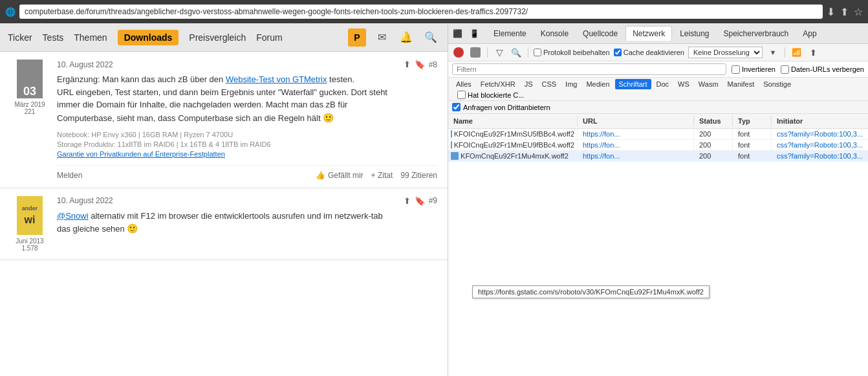 The image size is (868, 376). I want to click on post-text-1: Ergänzung: Man kann das auch zB über den…, so click(247, 99).